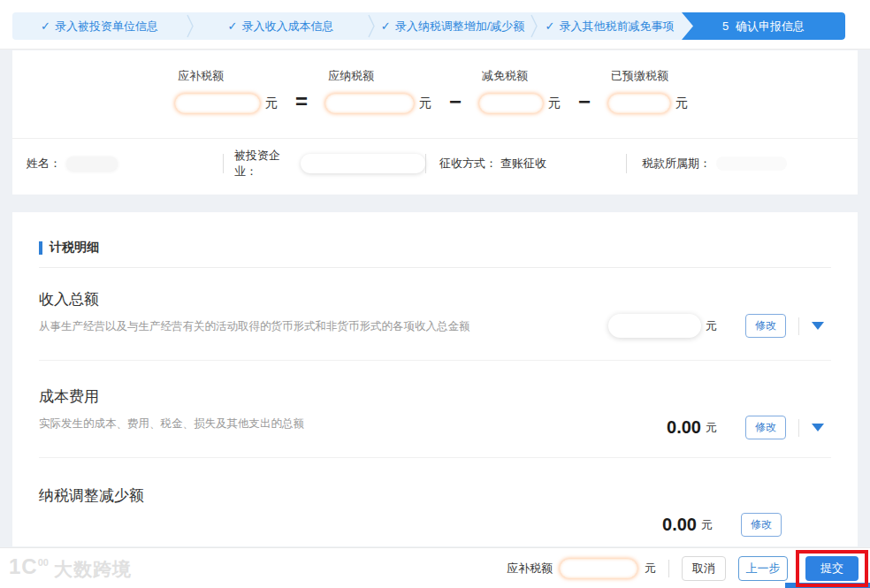  I want to click on watermark-mark: 1C00, so click(28, 567).